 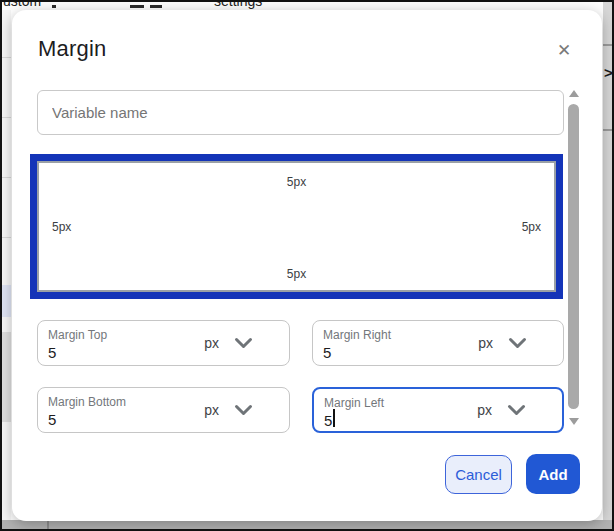 What do you see at coordinates (478, 474) in the screenshot?
I see `cancel-button: Cancel` at bounding box center [478, 474].